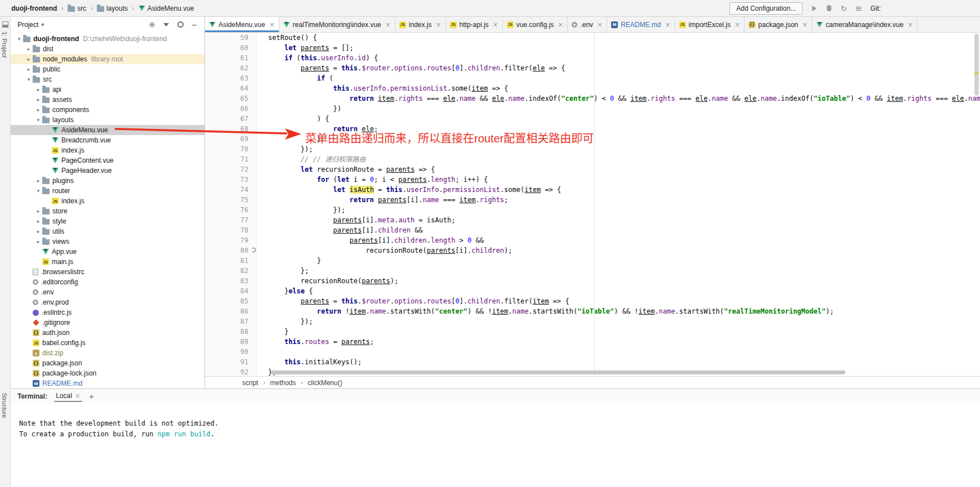 This screenshot has height=487, width=980. I want to click on tab-env: .env×, so click(587, 25).